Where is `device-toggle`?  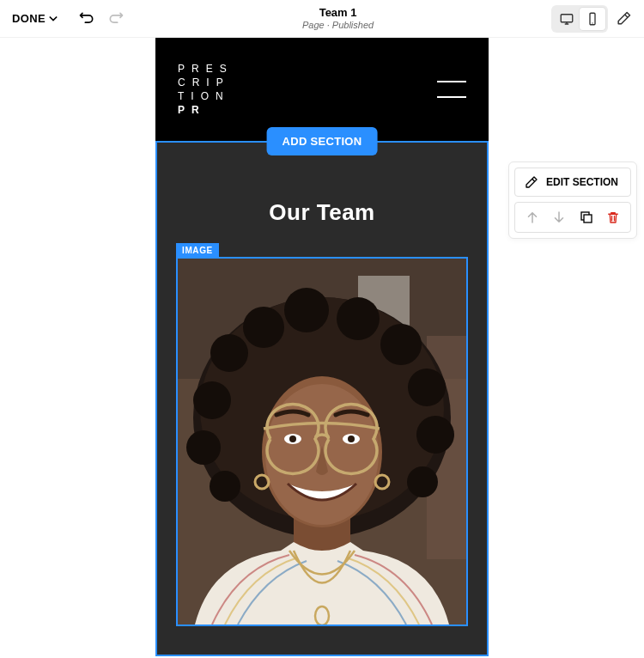 device-toggle is located at coordinates (580, 19).